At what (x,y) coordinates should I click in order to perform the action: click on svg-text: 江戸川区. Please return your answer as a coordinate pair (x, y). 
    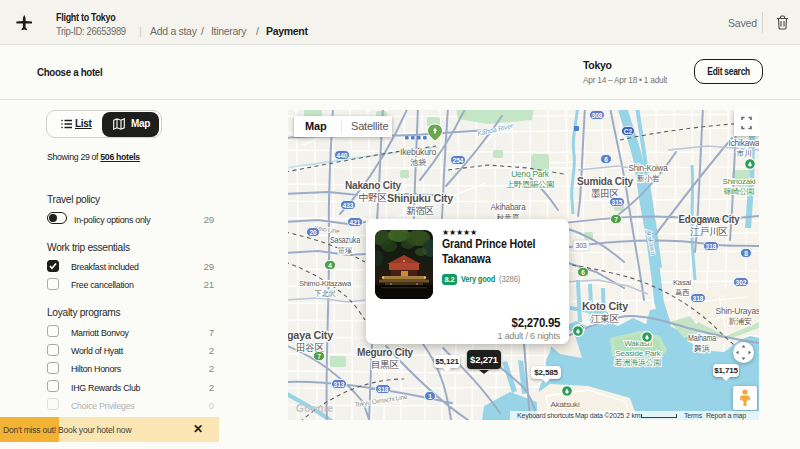
    Looking at the image, I should click on (708, 232).